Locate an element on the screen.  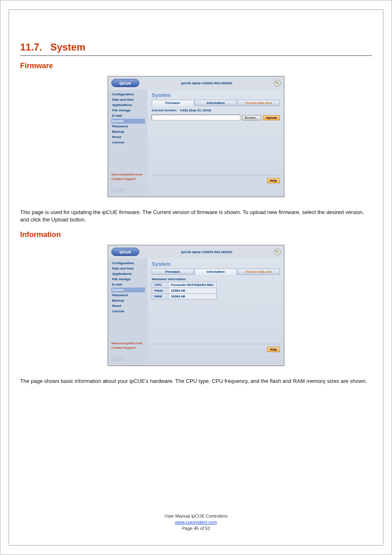
current-version-row: Current version: 4.02a (Sep 22, 2010) is located at coordinates (216, 110).